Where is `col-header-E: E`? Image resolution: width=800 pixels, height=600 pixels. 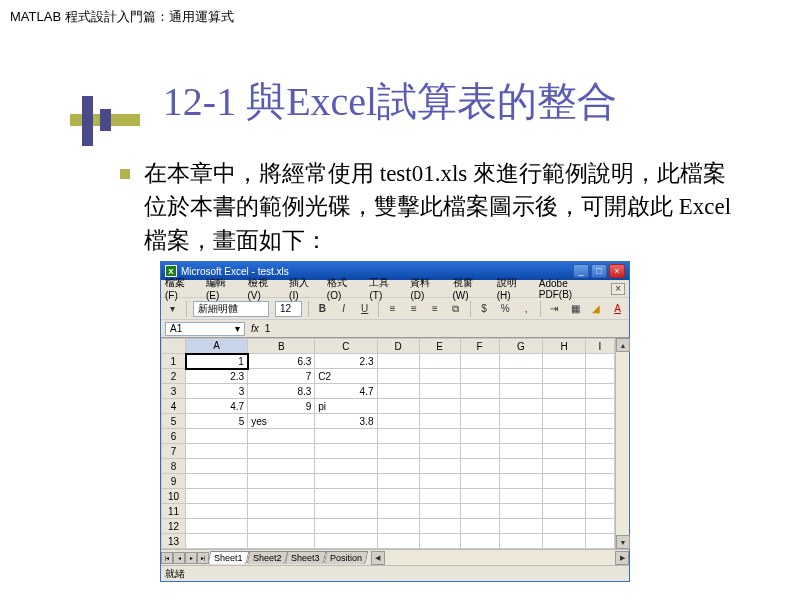
col-header-E: E is located at coordinates (440, 346).